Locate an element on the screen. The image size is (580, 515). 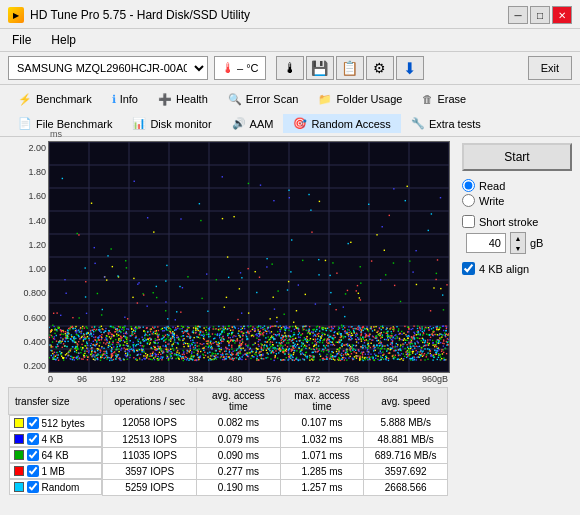
radio-group: Read Write is located at coordinates (517, 193).